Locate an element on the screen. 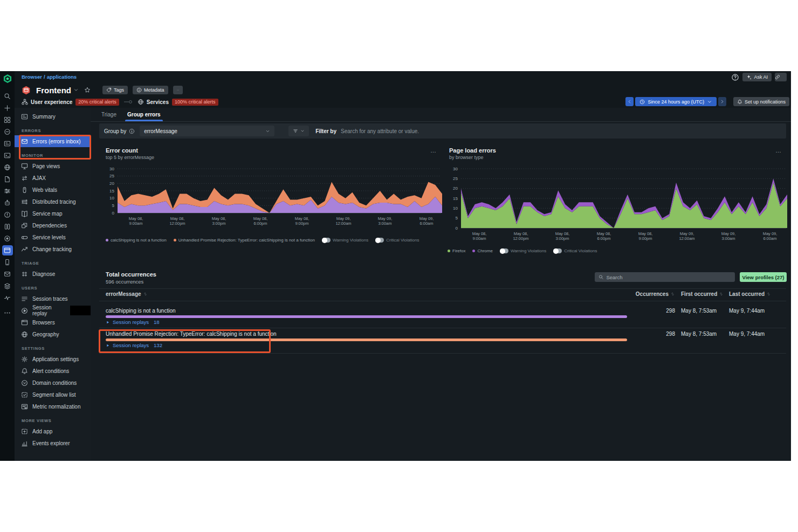 Image resolution: width=798 pixels, height=532 pixels. rail-icon-activity is located at coordinates (8, 298).